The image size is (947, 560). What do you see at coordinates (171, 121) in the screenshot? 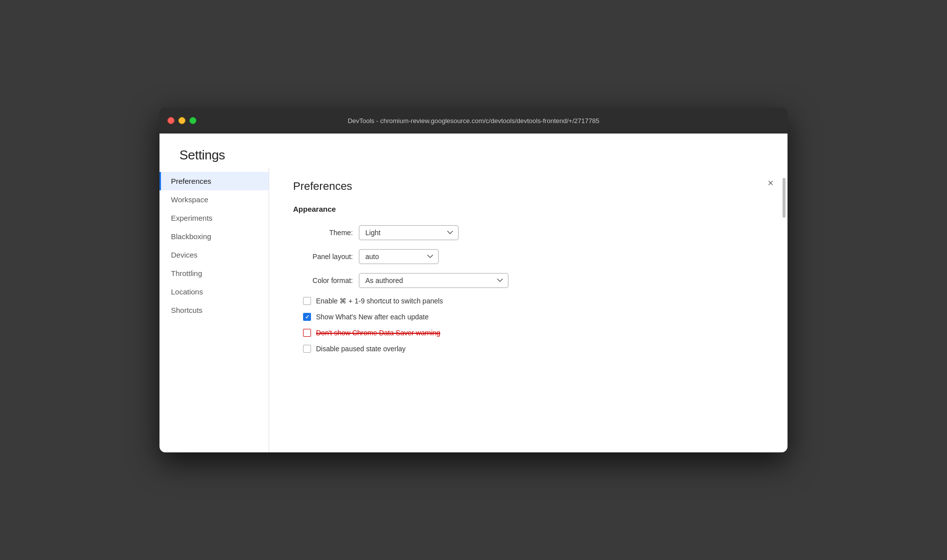
I see `close-traffic-light` at bounding box center [171, 121].